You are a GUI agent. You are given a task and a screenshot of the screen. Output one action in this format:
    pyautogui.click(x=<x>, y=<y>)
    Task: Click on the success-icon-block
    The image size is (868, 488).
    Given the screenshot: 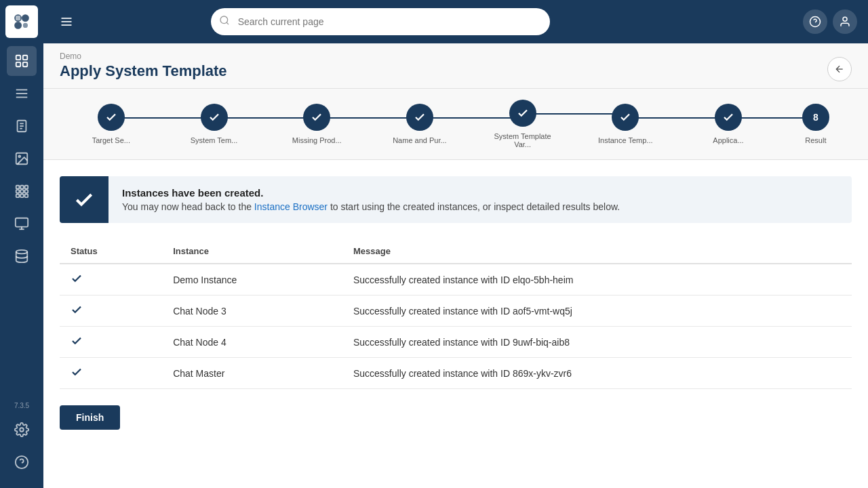 What is the action you would take?
    pyautogui.click(x=84, y=199)
    